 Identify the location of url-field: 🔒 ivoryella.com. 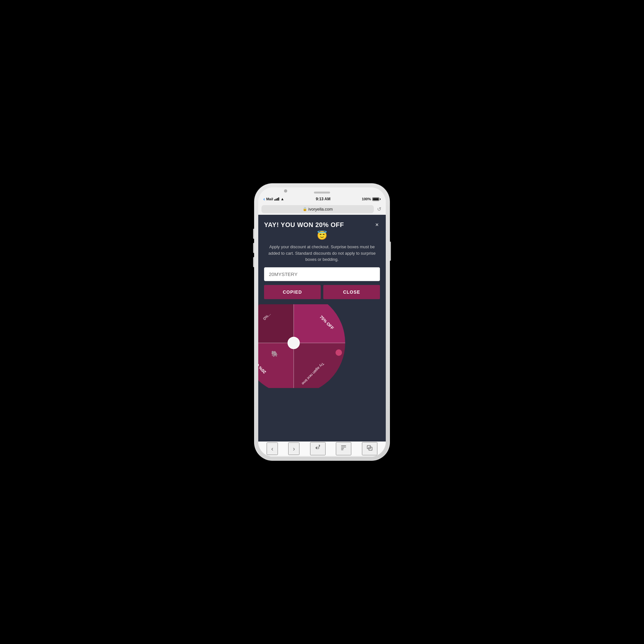
(318, 209).